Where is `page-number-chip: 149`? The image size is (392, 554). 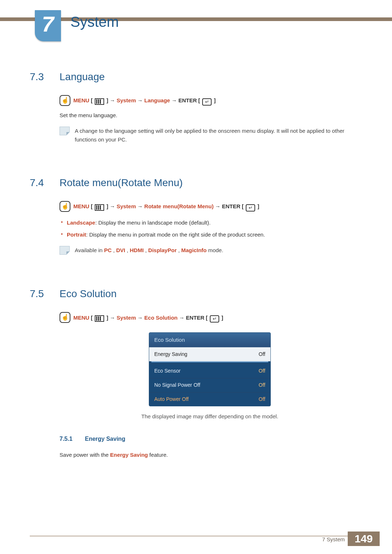 page-number-chip: 149 is located at coordinates (364, 539).